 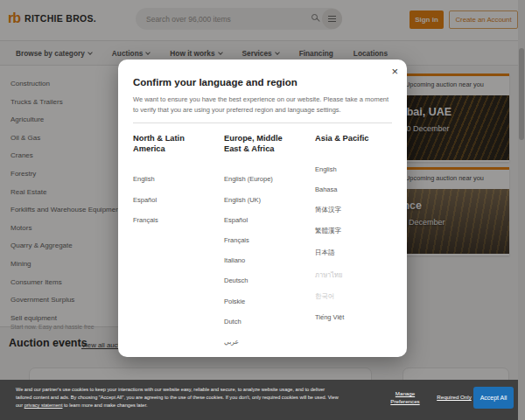 What do you see at coordinates (494, 397) in the screenshot?
I see `accept-all-button: Accept All` at bounding box center [494, 397].